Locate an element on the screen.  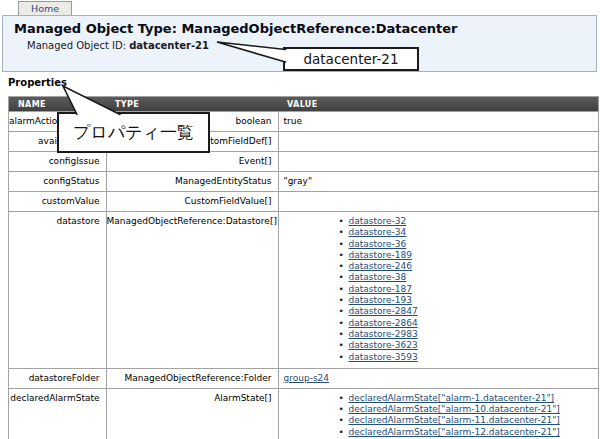
value-link: declaredAlarmState["alarm-1.datacenter-2… is located at coordinates (452, 398).